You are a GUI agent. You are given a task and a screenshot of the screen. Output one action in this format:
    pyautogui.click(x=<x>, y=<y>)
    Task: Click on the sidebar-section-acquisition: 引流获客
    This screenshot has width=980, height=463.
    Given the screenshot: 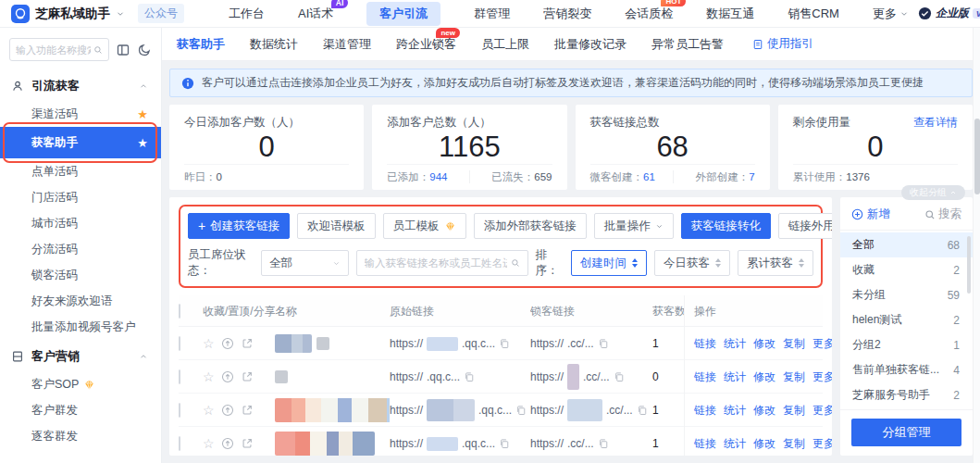 What is the action you would take?
    pyautogui.click(x=81, y=85)
    